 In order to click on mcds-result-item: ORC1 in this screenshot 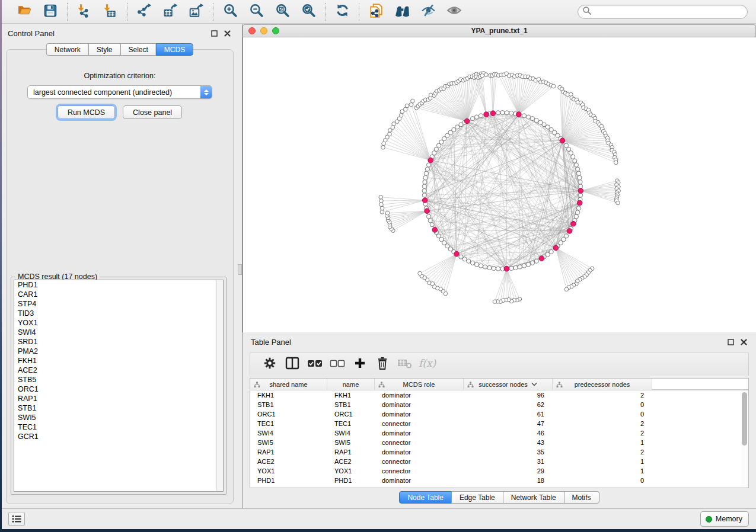, I will do `click(119, 389)`.